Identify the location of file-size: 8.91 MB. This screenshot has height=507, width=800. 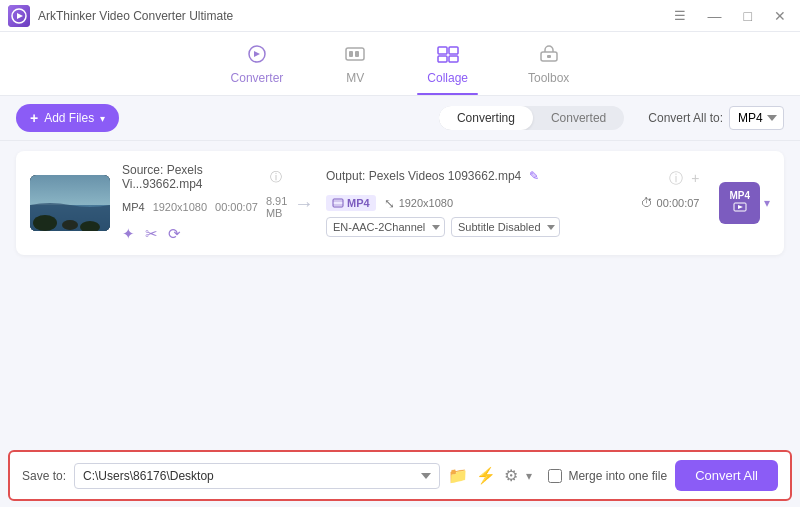
(276, 207).